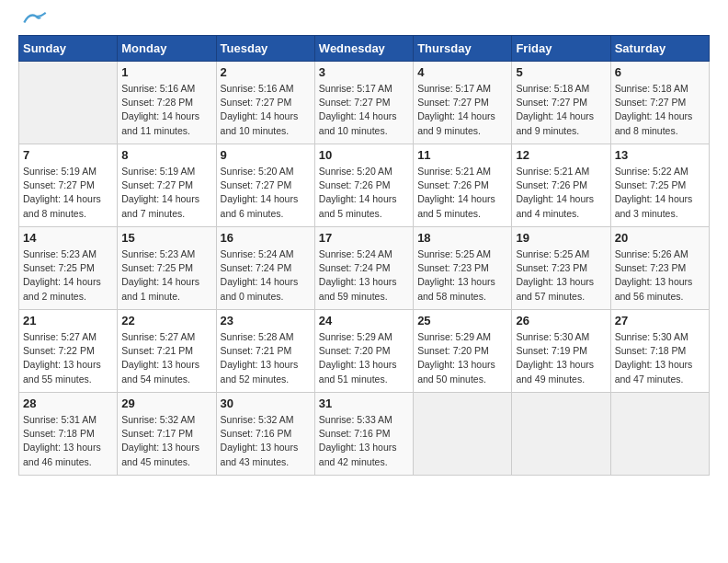 This screenshot has height=563, width=728. What do you see at coordinates (561, 72) in the screenshot?
I see `day-number: 5` at bounding box center [561, 72].